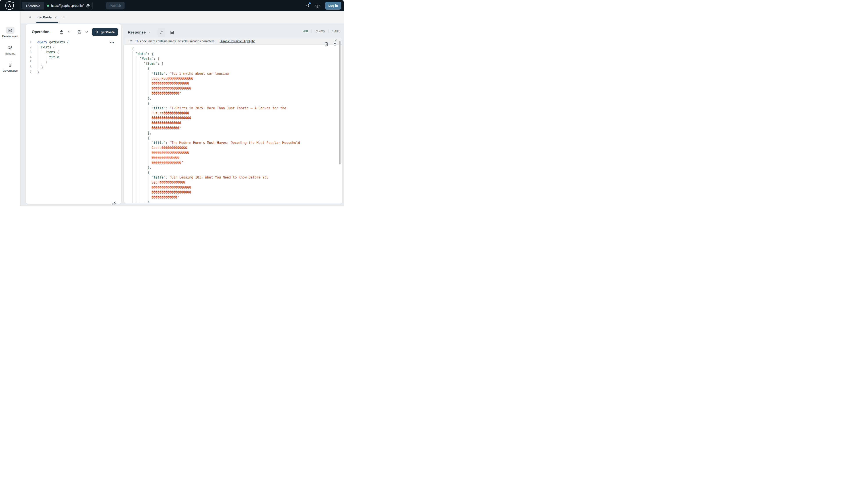  Describe the element at coordinates (68, 5) in the screenshot. I see `endpoint-url-segment: https://graphql.prepr.io/` at that location.